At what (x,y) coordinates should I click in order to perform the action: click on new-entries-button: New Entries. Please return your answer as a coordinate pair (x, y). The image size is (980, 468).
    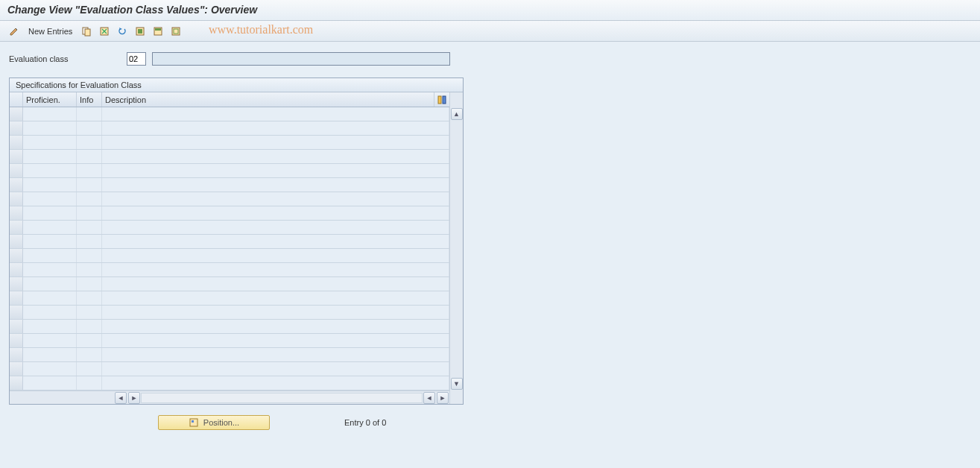
    Looking at the image, I should click on (51, 31).